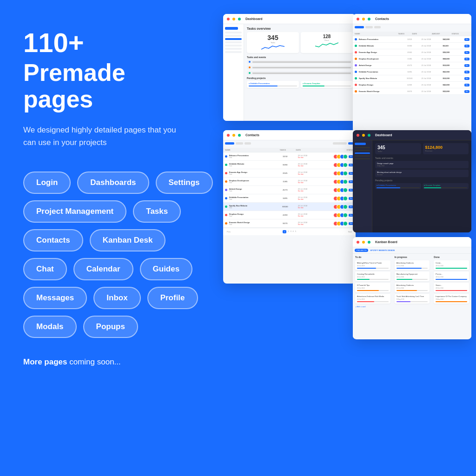 The width and height of the screenshot is (476, 476). What do you see at coordinates (75, 212) in the screenshot?
I see `tag-project-management: Project Management` at bounding box center [75, 212].